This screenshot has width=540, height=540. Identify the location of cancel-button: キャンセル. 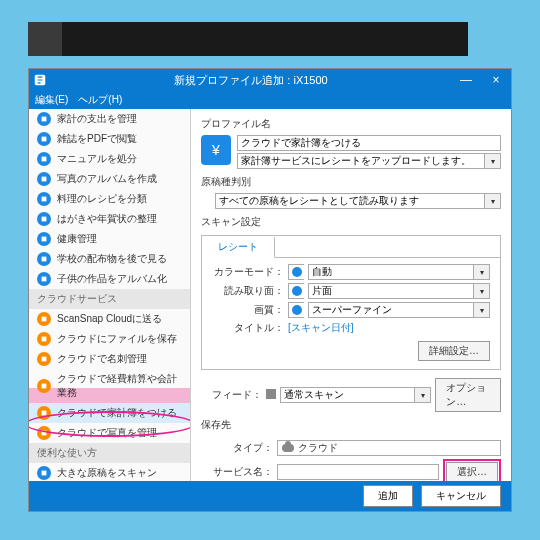
(461, 496).